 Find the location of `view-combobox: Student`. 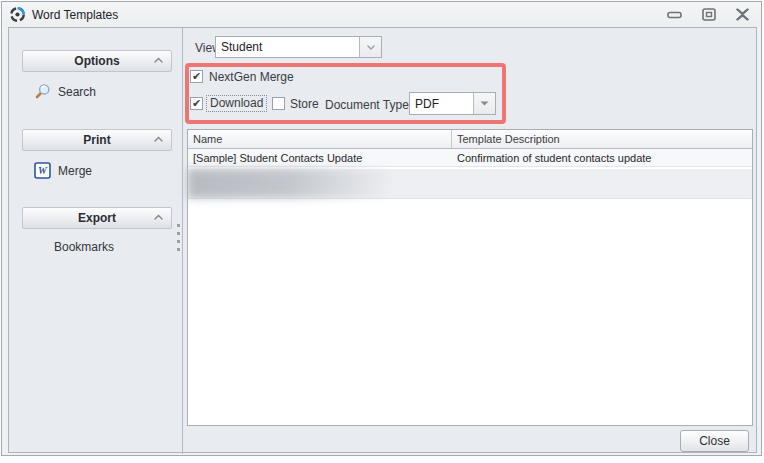

view-combobox: Student is located at coordinates (298, 47).